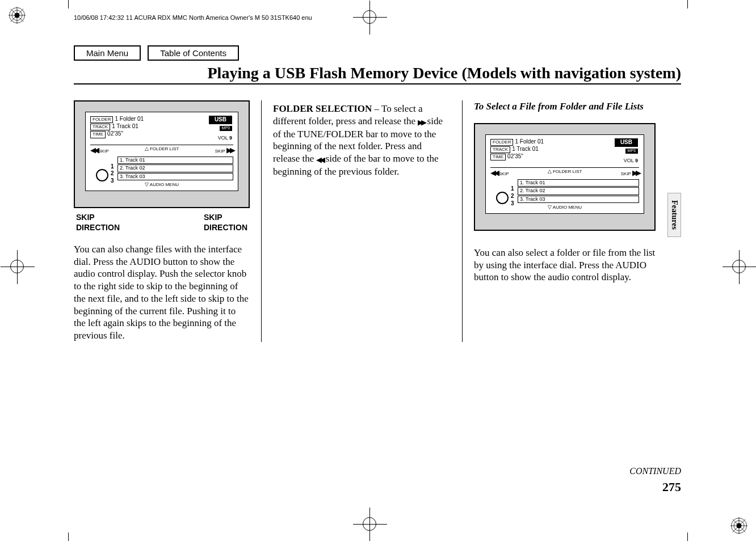  I want to click on page-title: Playing a USB Flash Memory Device (Model…, so click(377, 73).